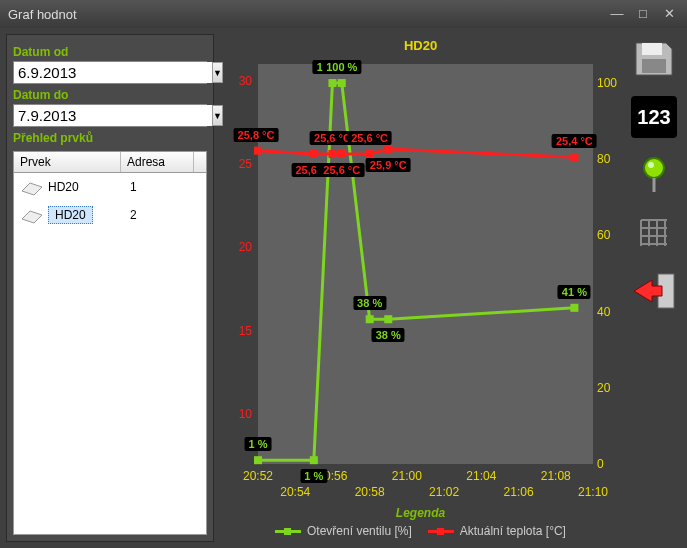 This screenshot has height=548, width=687. What do you see at coordinates (388, 165) in the screenshot?
I see `data-label: 25,9 °C` at bounding box center [388, 165].